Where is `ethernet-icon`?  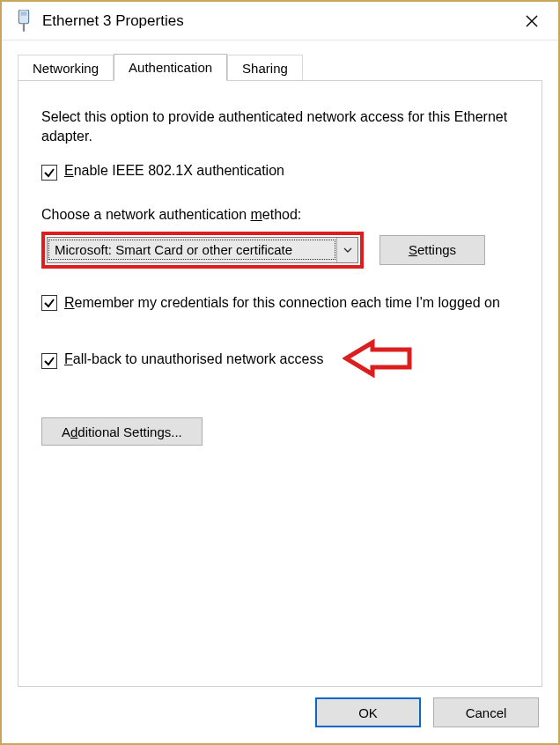
ethernet-icon is located at coordinates (24, 21).